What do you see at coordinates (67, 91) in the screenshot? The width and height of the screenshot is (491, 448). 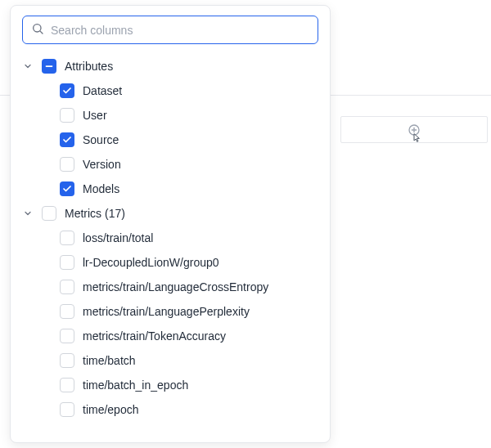 I see `item-dataset-checkbox` at bounding box center [67, 91].